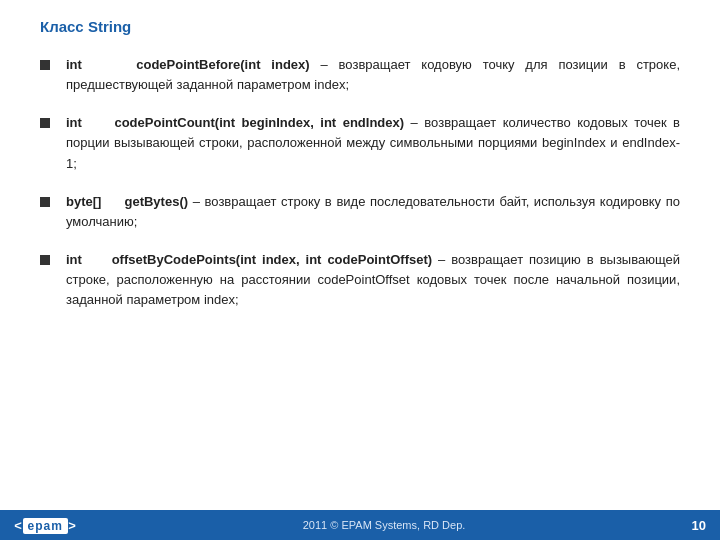 The image size is (720, 540). I want to click on method-prefix-1: int, so click(74, 64).